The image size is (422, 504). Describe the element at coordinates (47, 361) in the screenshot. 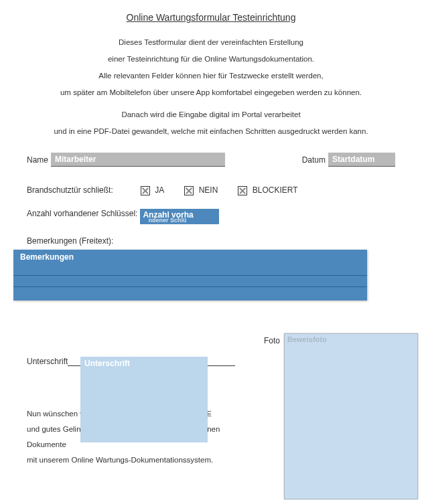

I see `signature-label: Unterschrift` at that location.